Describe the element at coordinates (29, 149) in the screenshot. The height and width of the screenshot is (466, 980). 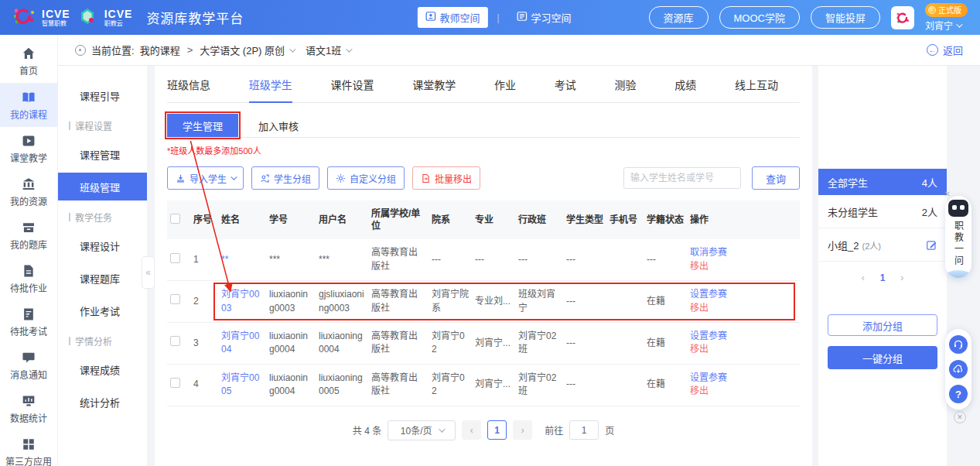
I see `sidebar-item-classroom-teaching: 课堂教学` at that location.